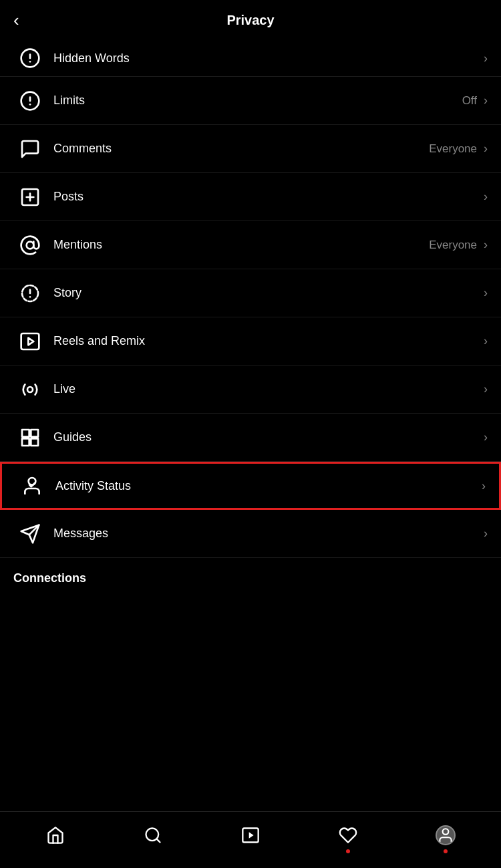 The image size is (501, 868). I want to click on nav-home, so click(55, 835).